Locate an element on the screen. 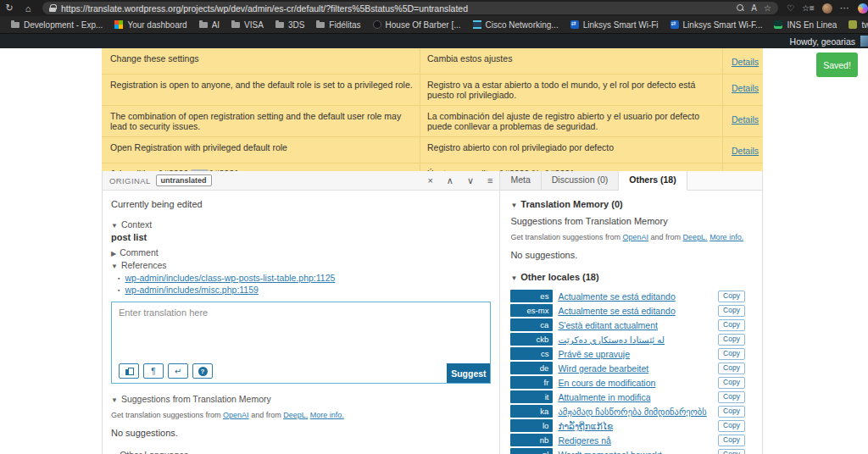 This screenshot has height=454, width=868. profile-avatar is located at coordinates (827, 8).